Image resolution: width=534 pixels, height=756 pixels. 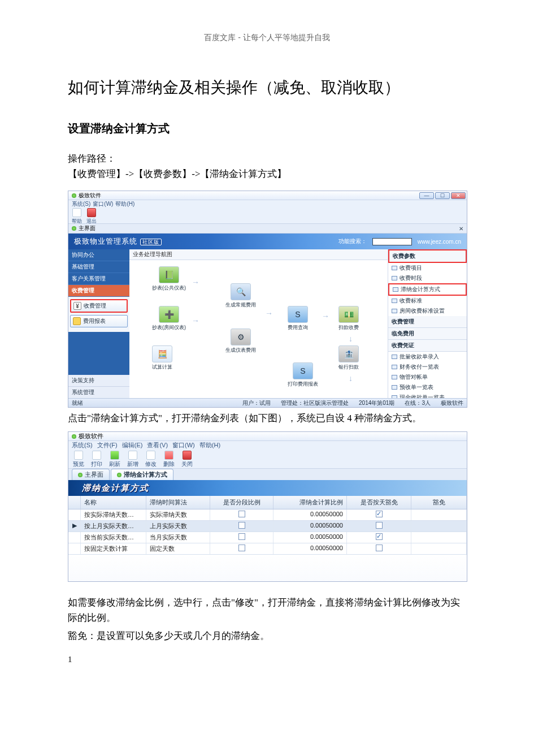 What do you see at coordinates (442, 196) in the screenshot?
I see `window-maximize-button: ☐` at bounding box center [442, 196].